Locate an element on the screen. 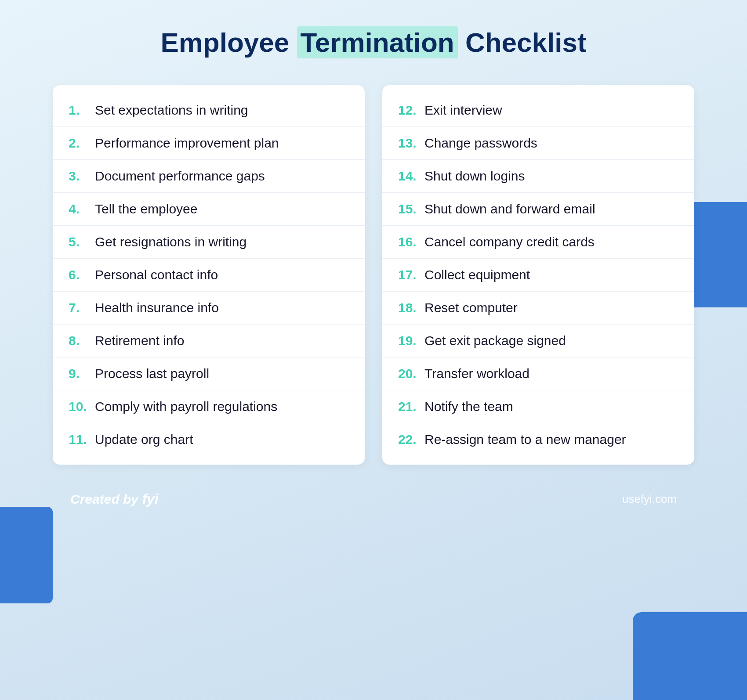  list-item: 11. Update org chart is located at coordinates (209, 440).